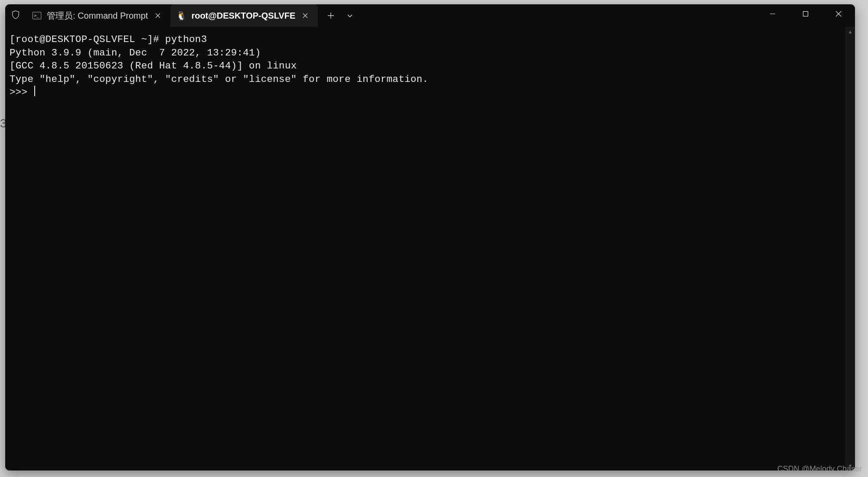 The width and height of the screenshot is (868, 477). Describe the element at coordinates (806, 14) in the screenshot. I see `window-controls` at that location.